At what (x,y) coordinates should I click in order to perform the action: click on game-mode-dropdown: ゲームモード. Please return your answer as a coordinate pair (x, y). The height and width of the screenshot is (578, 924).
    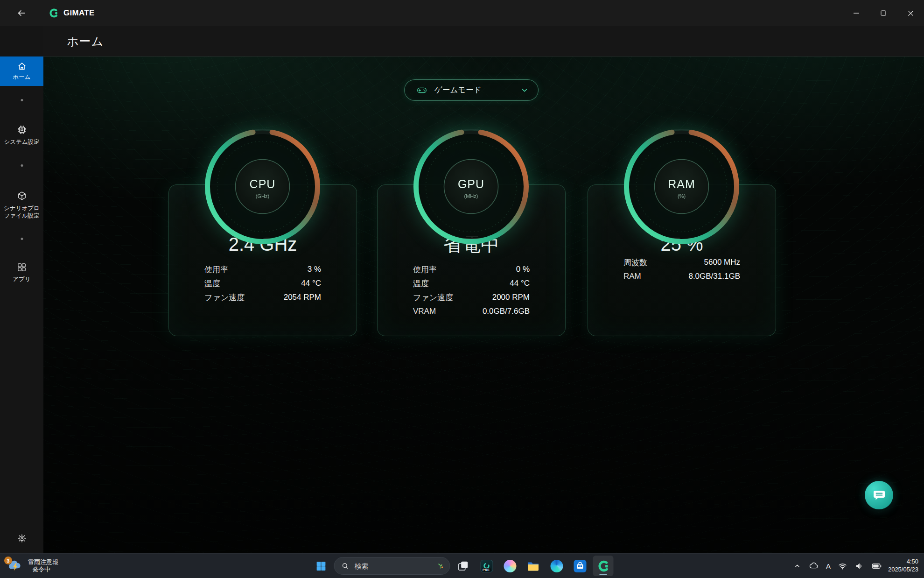
    Looking at the image, I should click on (471, 90).